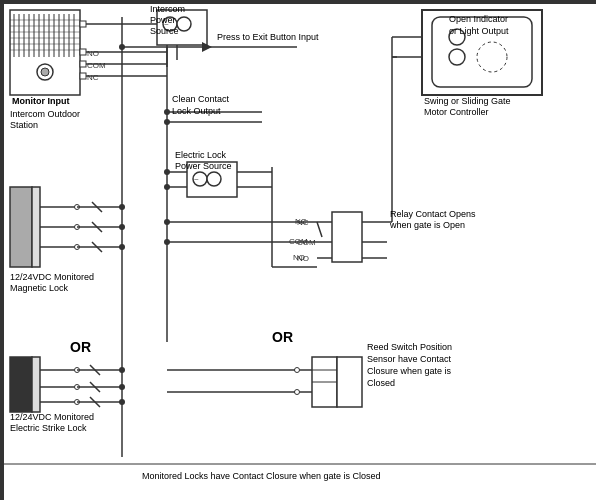 The width and height of the screenshot is (596, 500). I want to click on svg-text: Intercom Outdoor, so click(45, 114).